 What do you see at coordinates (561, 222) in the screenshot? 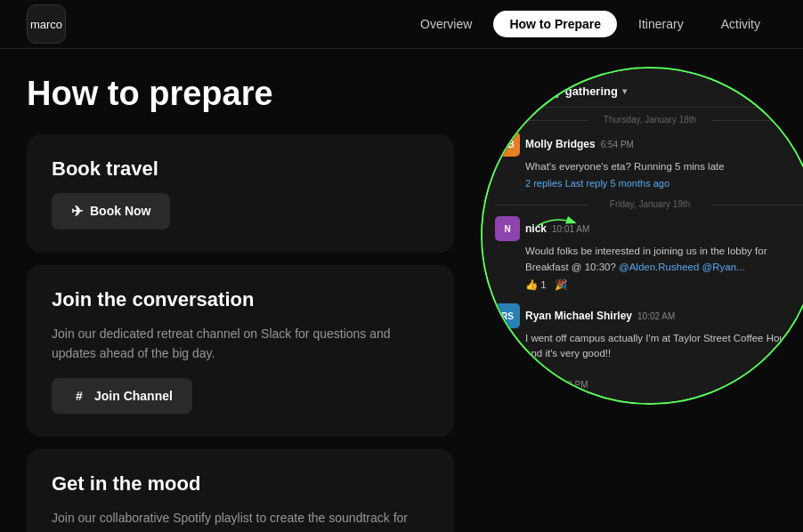
I see `arrow-icon` at bounding box center [561, 222].